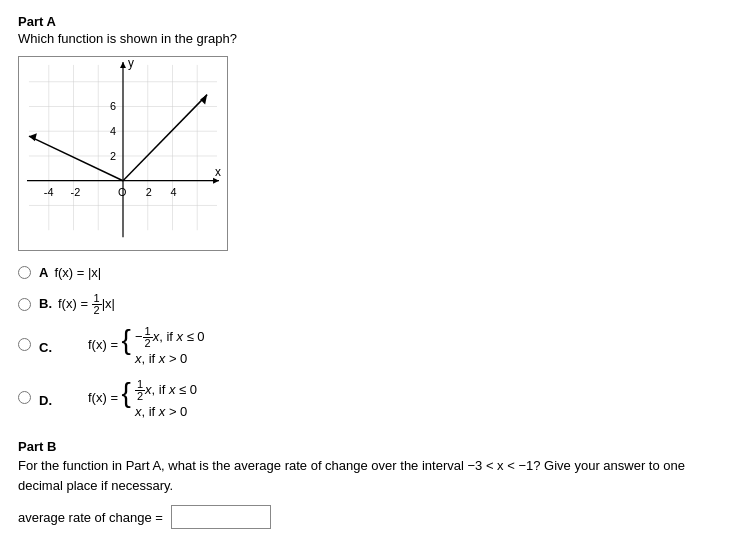  Describe the element at coordinates (377, 273) in the screenshot. I see `option-a: A f(x) = |x|` at that location.